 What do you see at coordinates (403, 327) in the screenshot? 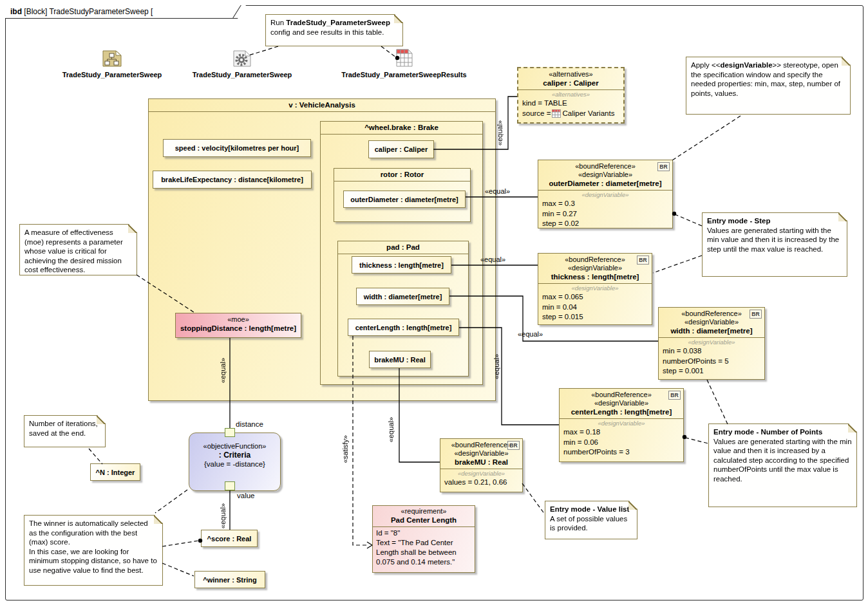
I see `part-center-length: centerLength : length[metre]` at bounding box center [403, 327].